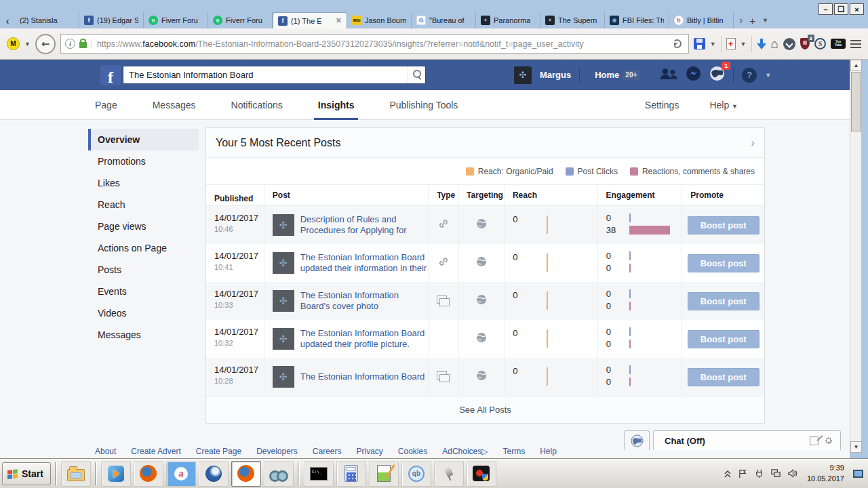 This screenshot has width=868, height=488. What do you see at coordinates (449, 474) in the screenshot?
I see `microphone-icon` at bounding box center [449, 474].